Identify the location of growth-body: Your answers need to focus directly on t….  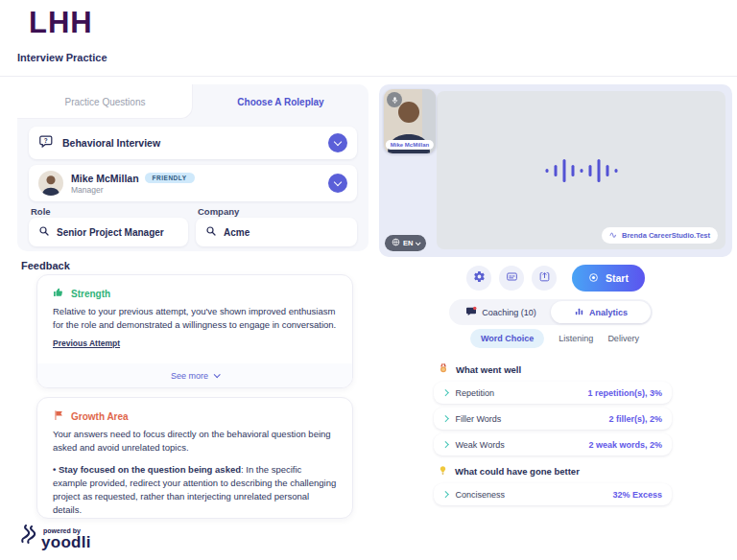
(195, 441).